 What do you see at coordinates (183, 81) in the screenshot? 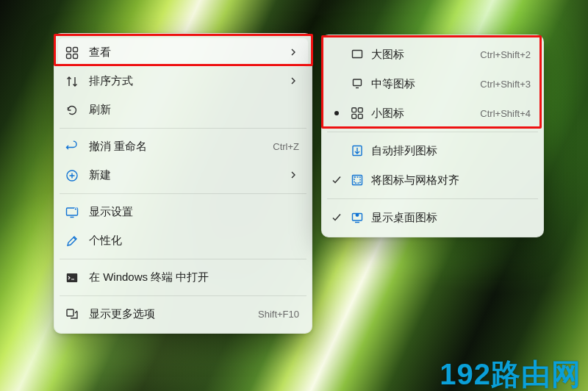
I see `menu-item-sort: 排序方式` at bounding box center [183, 81].